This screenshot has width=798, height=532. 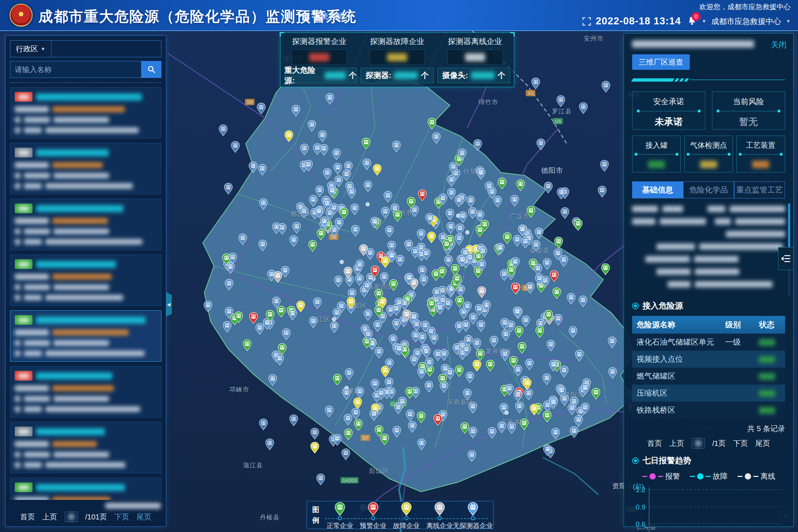 What do you see at coordinates (31, 49) in the screenshot?
I see `region-filter-dropdown: 行政区 ▼` at bounding box center [31, 49].